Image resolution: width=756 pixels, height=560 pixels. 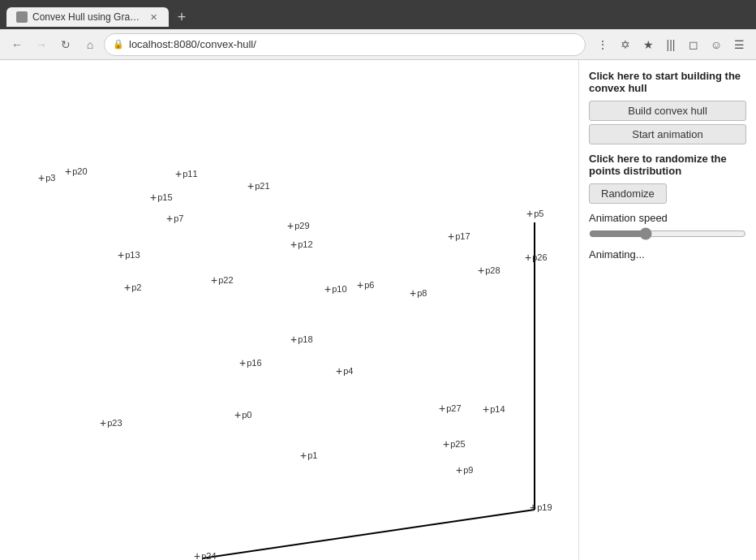 I want to click on extensions-icon: ⋮, so click(x=603, y=45).